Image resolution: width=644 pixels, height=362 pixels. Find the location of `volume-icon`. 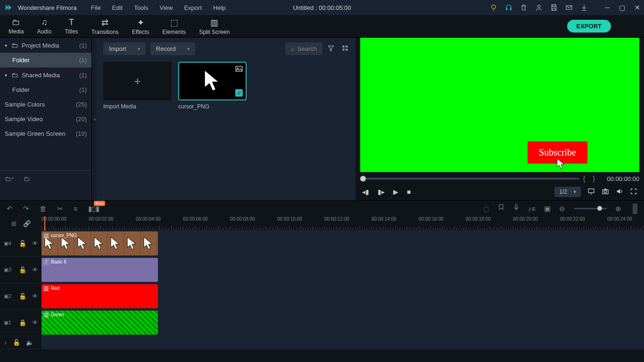

volume-icon is located at coordinates (619, 192).